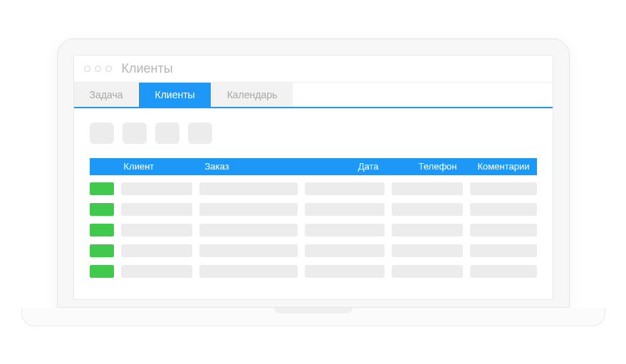 The width and height of the screenshot is (626, 364). Describe the element at coordinates (108, 68) in the screenshot. I see `window-zoom-icon` at that location.